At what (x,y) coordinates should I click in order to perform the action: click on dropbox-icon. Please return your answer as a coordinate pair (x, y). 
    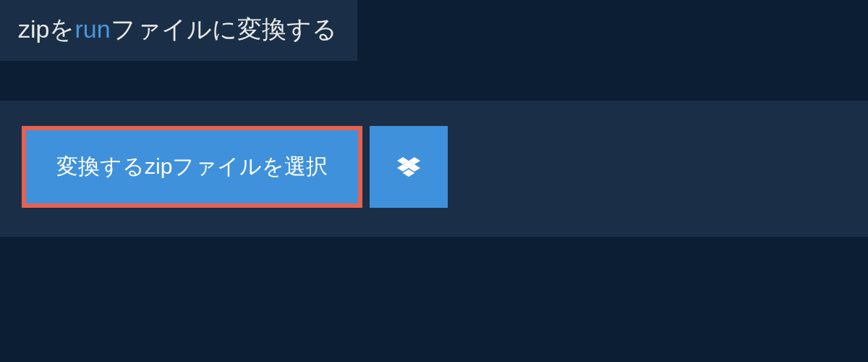
    Looking at the image, I should click on (409, 167).